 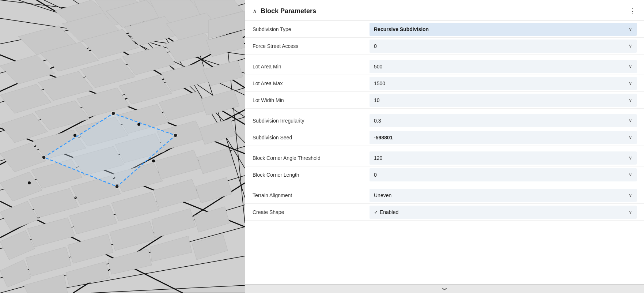 I want to click on param-row-subdivision-irregularity: Subdivision Irregularity0.3∨, so click(x=444, y=121).